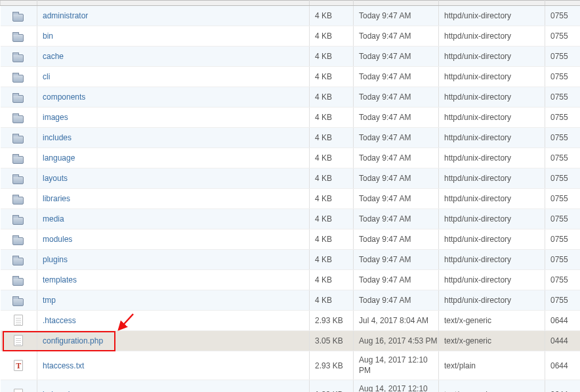 Image resolution: width=580 pixels, height=392 pixels. Describe the element at coordinates (59, 321) in the screenshot. I see `file-name-link: .htaccess` at that location.